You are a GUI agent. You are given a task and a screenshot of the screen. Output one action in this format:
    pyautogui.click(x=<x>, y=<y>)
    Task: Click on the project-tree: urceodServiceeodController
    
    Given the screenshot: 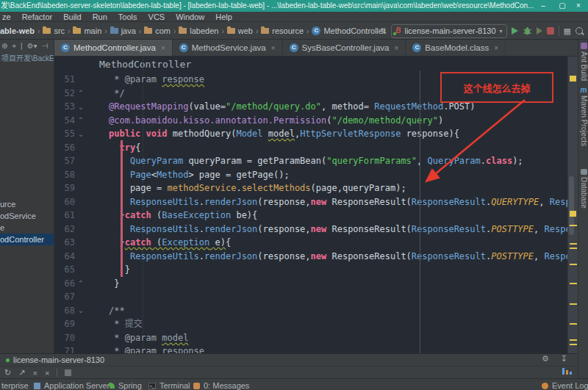 What is the action you would take?
    pyautogui.click(x=26, y=207)
    